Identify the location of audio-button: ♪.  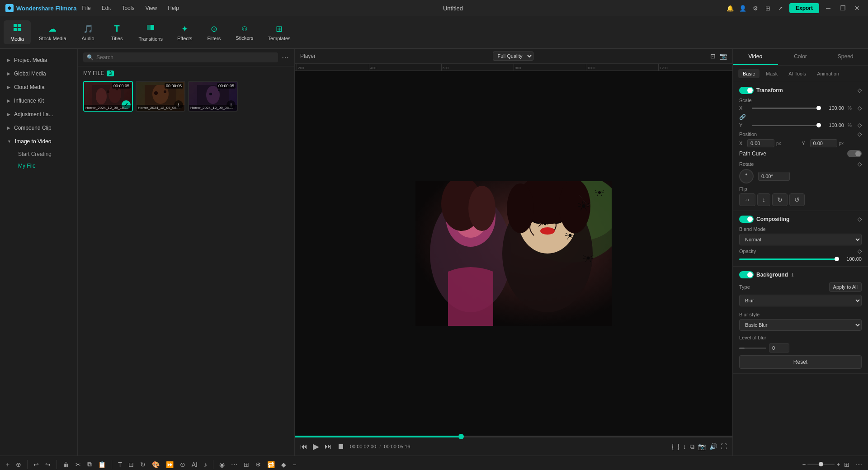
(205, 465).